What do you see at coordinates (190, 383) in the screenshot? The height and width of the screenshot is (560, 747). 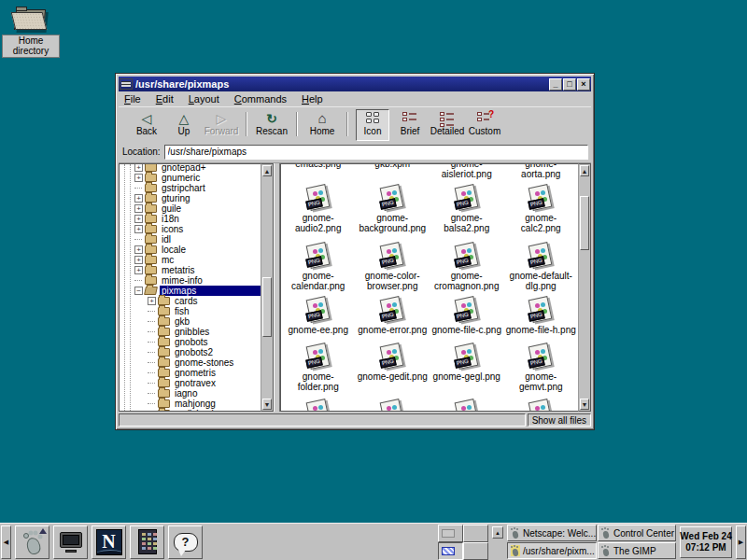 I see `tree-item-gnotravex: gnotravex` at bounding box center [190, 383].